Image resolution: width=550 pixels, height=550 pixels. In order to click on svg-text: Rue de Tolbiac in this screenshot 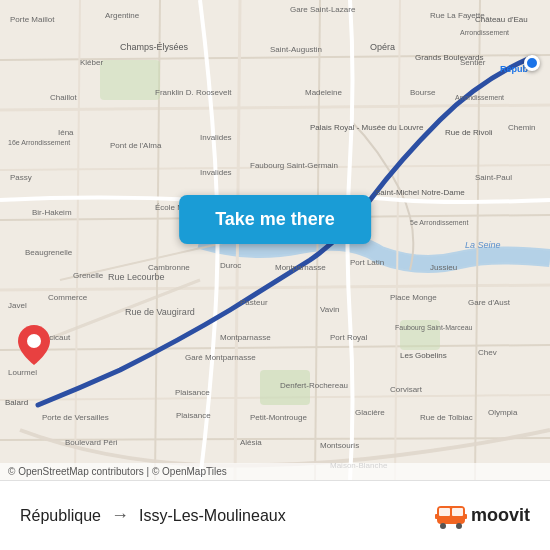, I will do `click(446, 418)`.